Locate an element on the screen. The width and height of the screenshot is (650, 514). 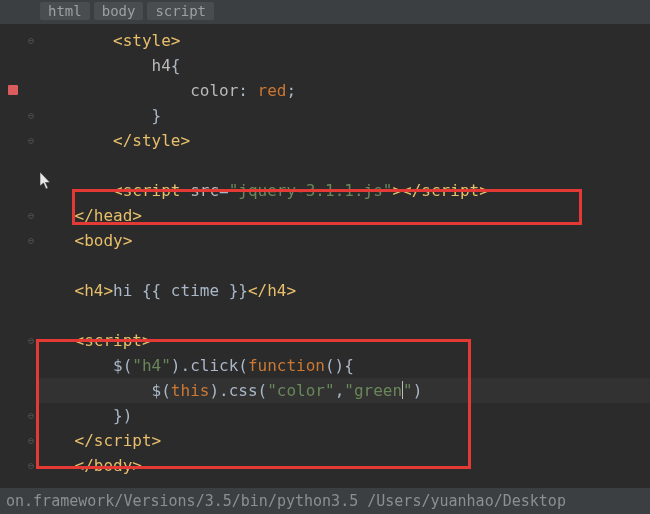
code-line: <style> is located at coordinates (343, 40).